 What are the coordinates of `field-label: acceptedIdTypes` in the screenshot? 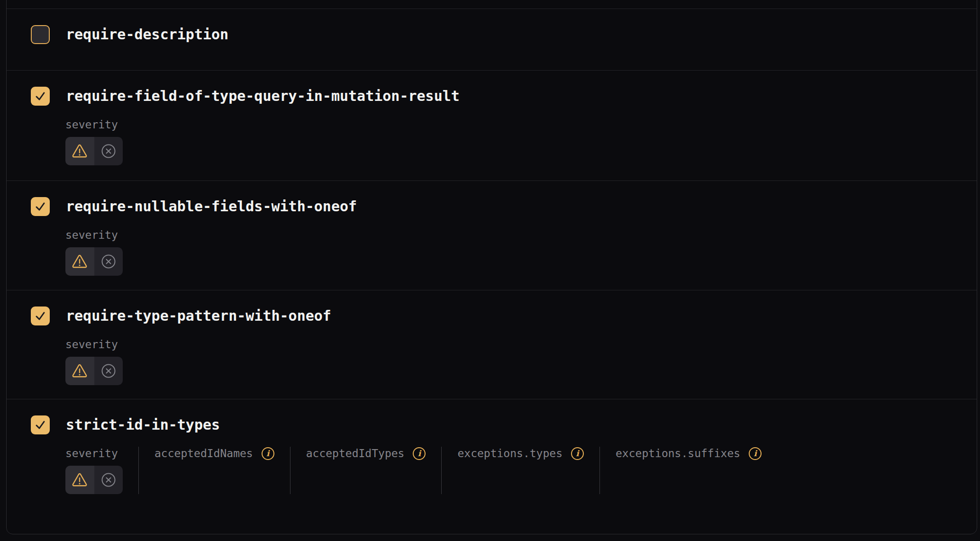 It's located at (355, 453).